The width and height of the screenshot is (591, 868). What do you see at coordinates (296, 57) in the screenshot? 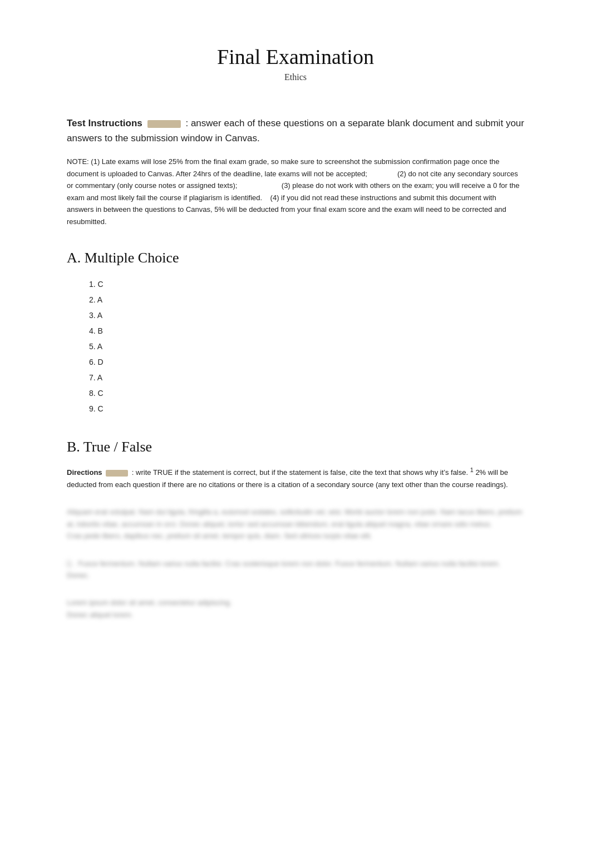
I see `page-title: Final Examination` at bounding box center [296, 57].